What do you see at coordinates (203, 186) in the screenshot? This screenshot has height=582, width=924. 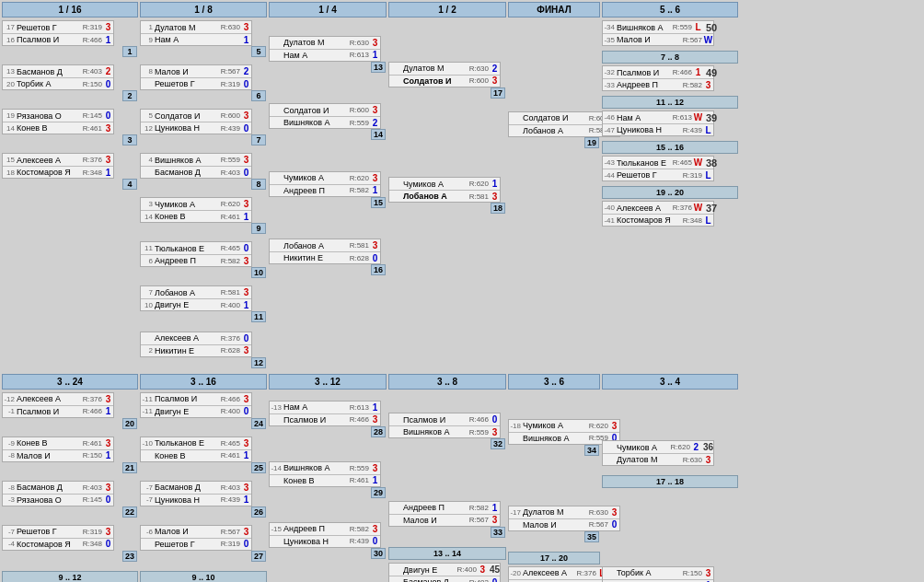 I see `round-1-8: 1 / 8 1 Дулатов М R:630 3 9 Нам А 1` at bounding box center [203, 186].